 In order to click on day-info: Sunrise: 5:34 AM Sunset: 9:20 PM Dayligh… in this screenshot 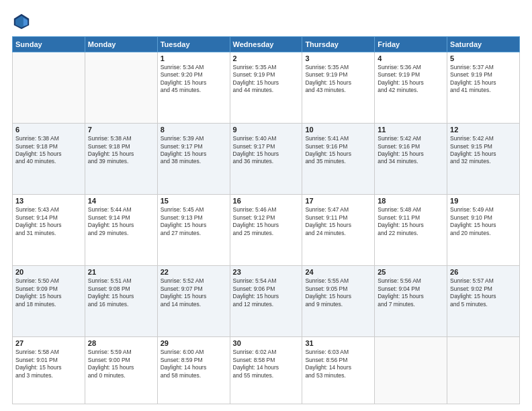, I will do `click(193, 79)`.